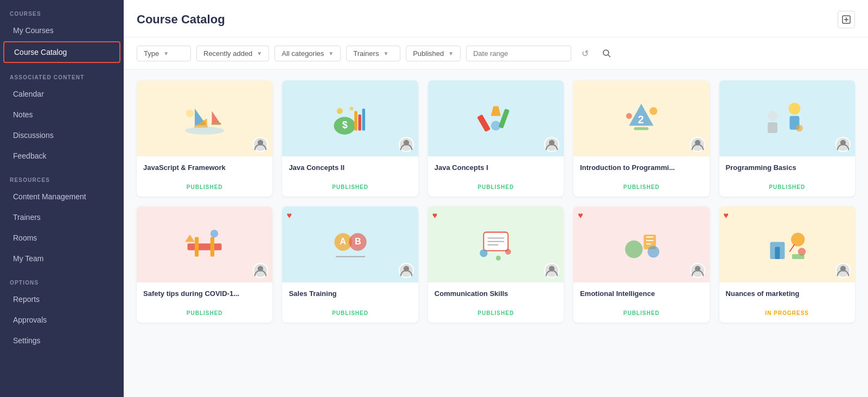 The width and height of the screenshot is (868, 397). What do you see at coordinates (164, 53) in the screenshot?
I see `type-filter: Type ▼` at bounding box center [164, 53].